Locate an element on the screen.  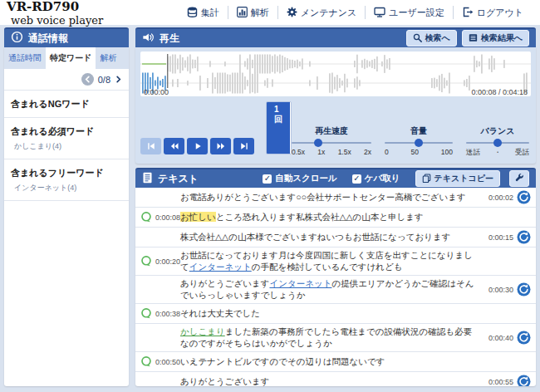
time-progress: 0:00:08 / 0:04:18 is located at coordinates (499, 92).